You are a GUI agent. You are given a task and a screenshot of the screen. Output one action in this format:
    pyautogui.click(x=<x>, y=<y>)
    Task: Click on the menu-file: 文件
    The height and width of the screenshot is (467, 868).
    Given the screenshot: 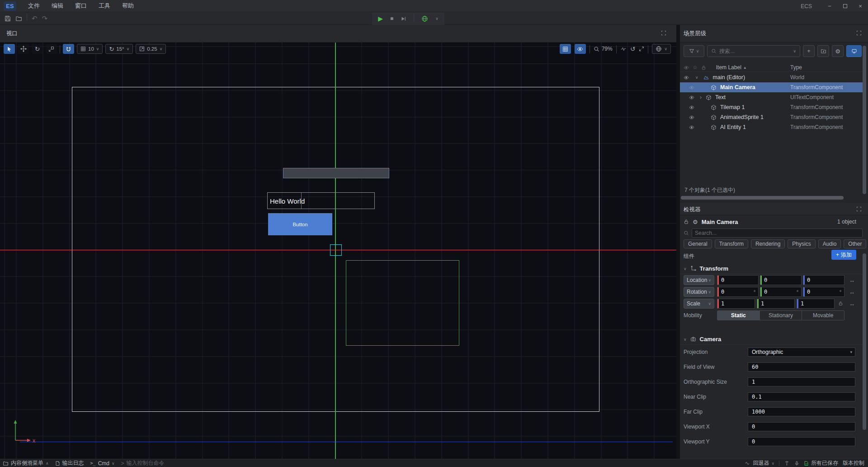 What is the action you would take?
    pyautogui.click(x=34, y=6)
    